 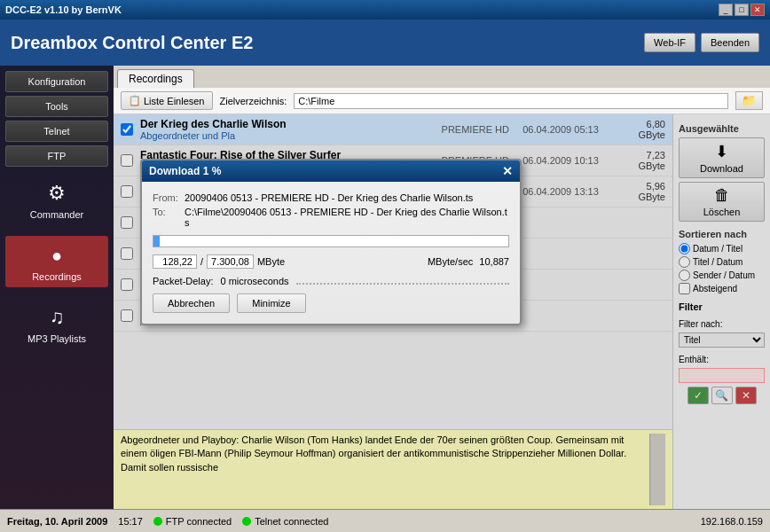 I want to click on tab-bar: Recordings, so click(x=442, y=76).